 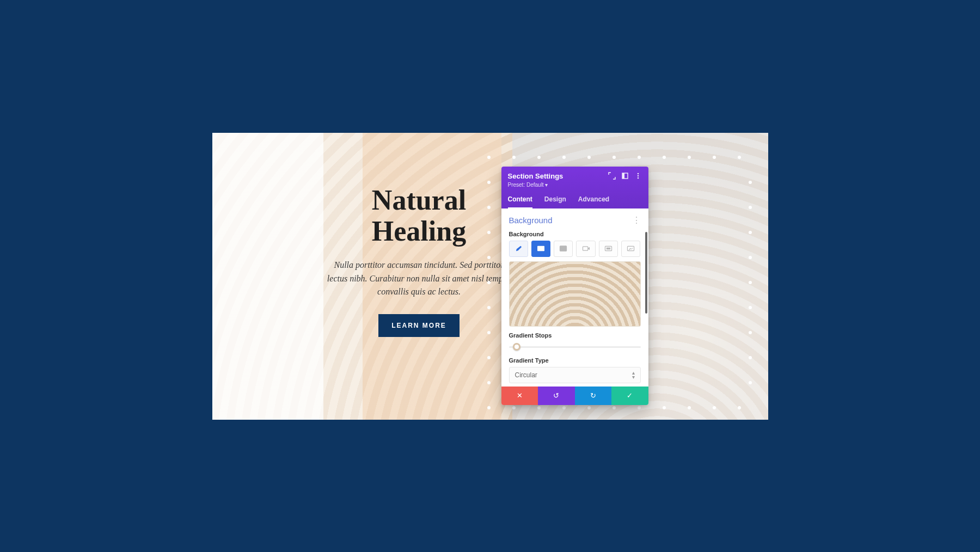 I want to click on cancel-button: ✕, so click(x=520, y=396).